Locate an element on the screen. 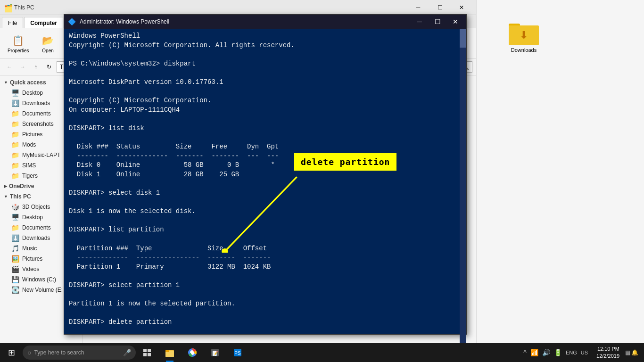 The height and width of the screenshot is (362, 644). ps-scrollbar-thumb is located at coordinates (463, 38).